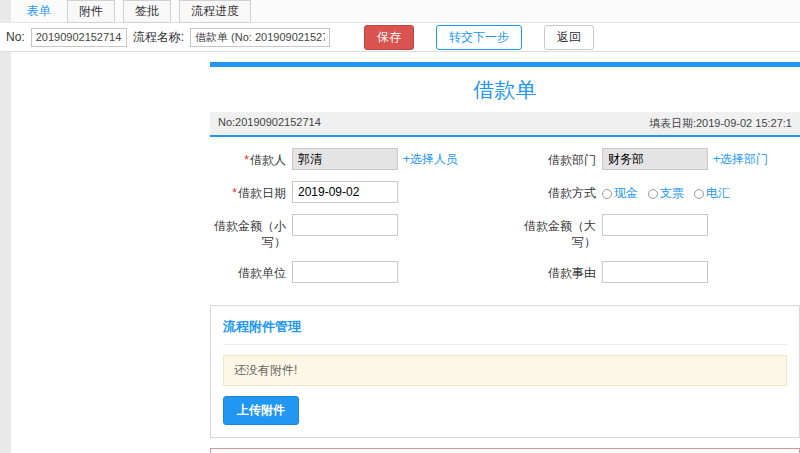 This screenshot has height=453, width=800. Describe the element at coordinates (91, 12) in the screenshot. I see `tab-attachments: 附件` at that location.